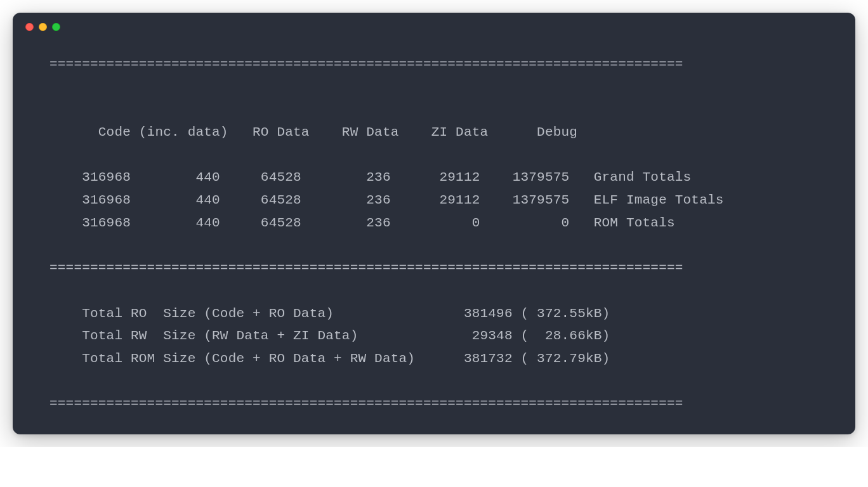 The image size is (868, 487). I want to click on maximize-icon, so click(56, 27).